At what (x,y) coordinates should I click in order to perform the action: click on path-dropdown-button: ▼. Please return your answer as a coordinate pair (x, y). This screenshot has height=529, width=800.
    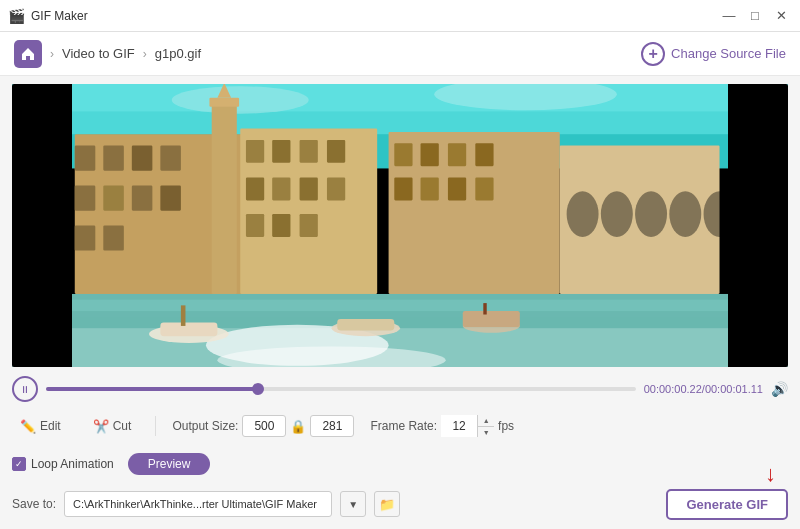
    Looking at the image, I should click on (353, 504).